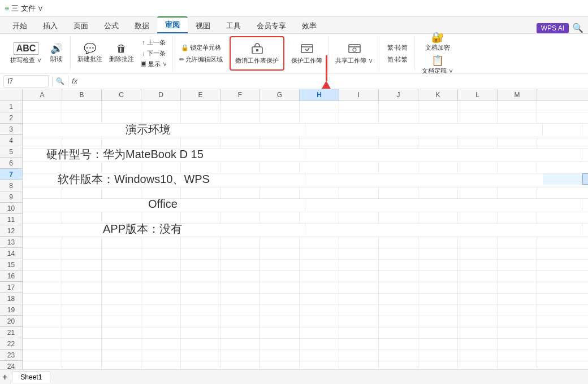 This screenshot has height=384, width=588. I want to click on row-num-21: 21, so click(11, 333).